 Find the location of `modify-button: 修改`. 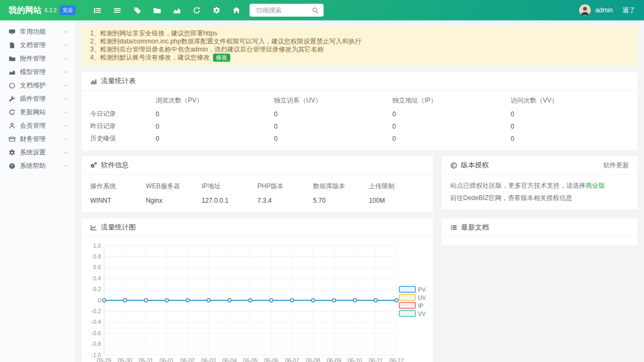

modify-button: 修改 is located at coordinates (222, 58).